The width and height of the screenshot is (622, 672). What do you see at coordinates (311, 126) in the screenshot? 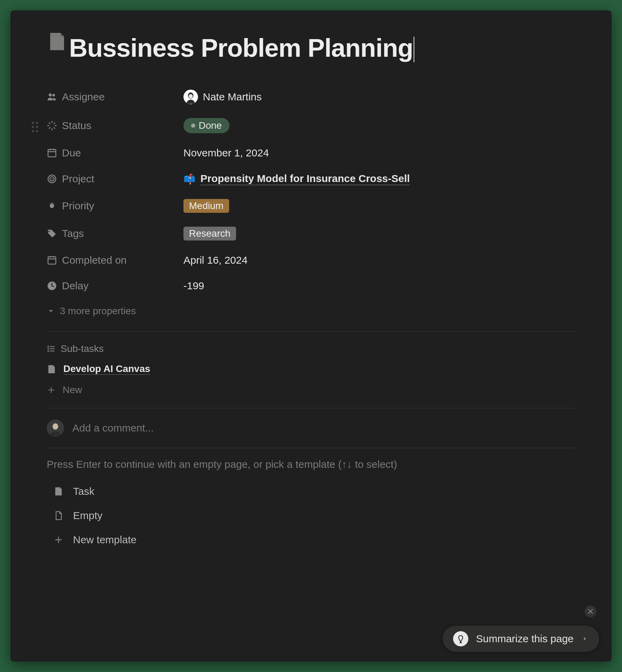
I see `property-status: Status Done` at bounding box center [311, 126].